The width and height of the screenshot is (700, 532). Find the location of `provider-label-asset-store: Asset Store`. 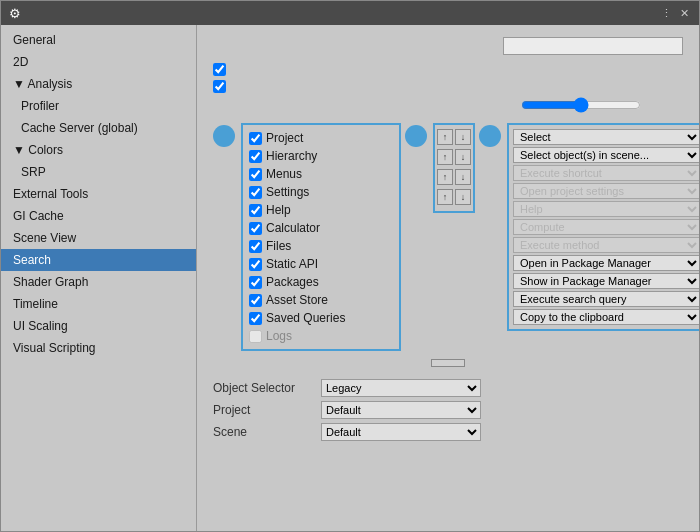

provider-label-asset-store: Asset Store is located at coordinates (297, 300).